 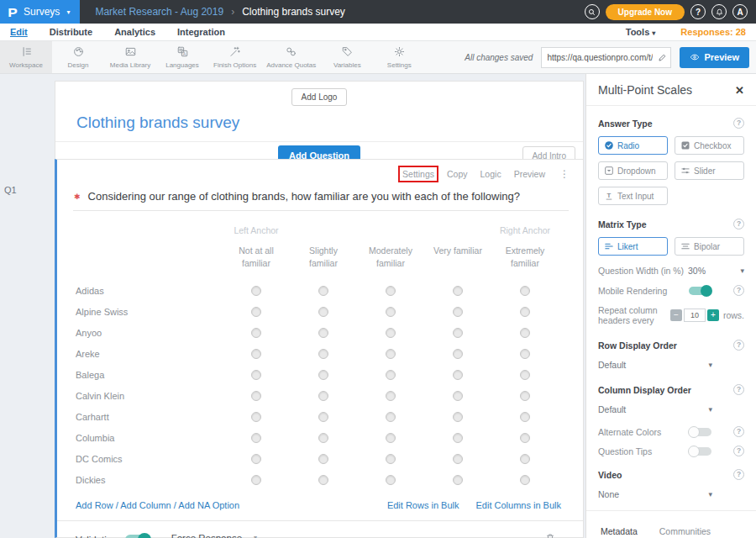 What do you see at coordinates (256, 257) in the screenshot?
I see `column-header-not-at-all-familiar: Not at all familiar` at bounding box center [256, 257].